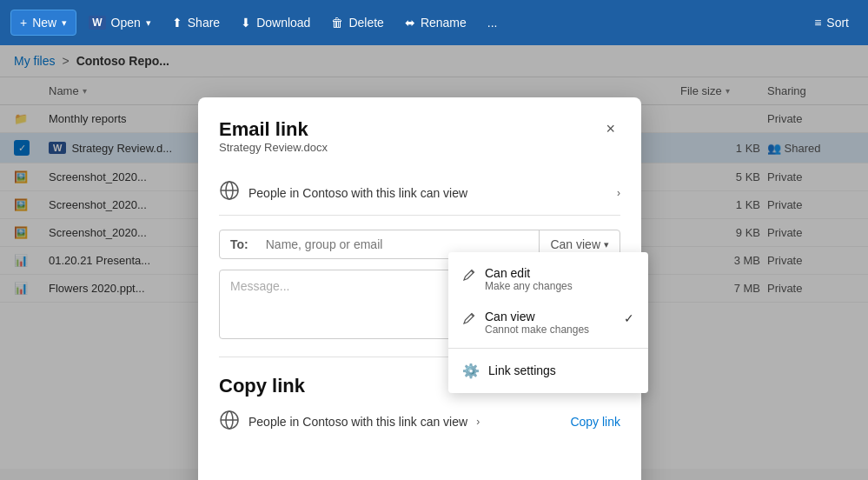 This screenshot has height=480, width=868. I want to click on can-view-title: Can view, so click(550, 317).